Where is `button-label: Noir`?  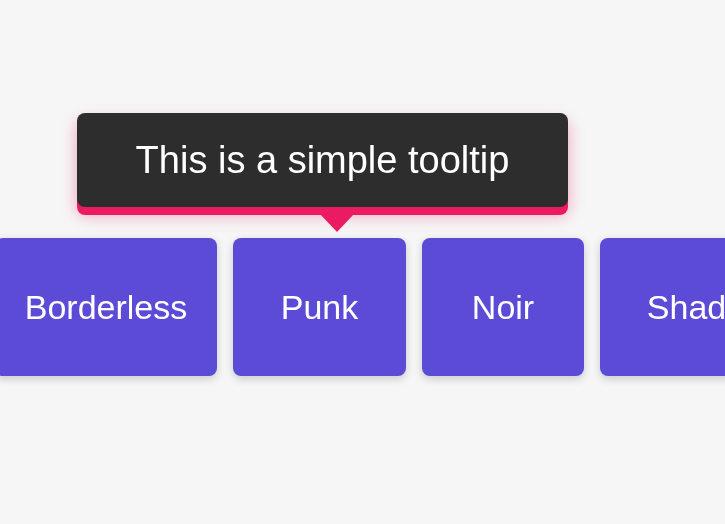
button-label: Noir is located at coordinates (503, 308).